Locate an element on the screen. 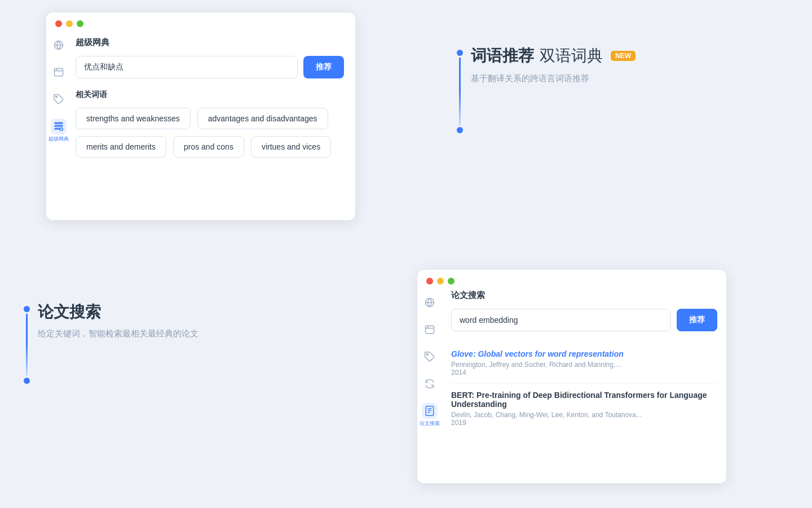 Image resolution: width=812 pixels, height=508 pixels. paper-title-1: BERT: Pre-training of Deep Bidirectional… is located at coordinates (584, 400).